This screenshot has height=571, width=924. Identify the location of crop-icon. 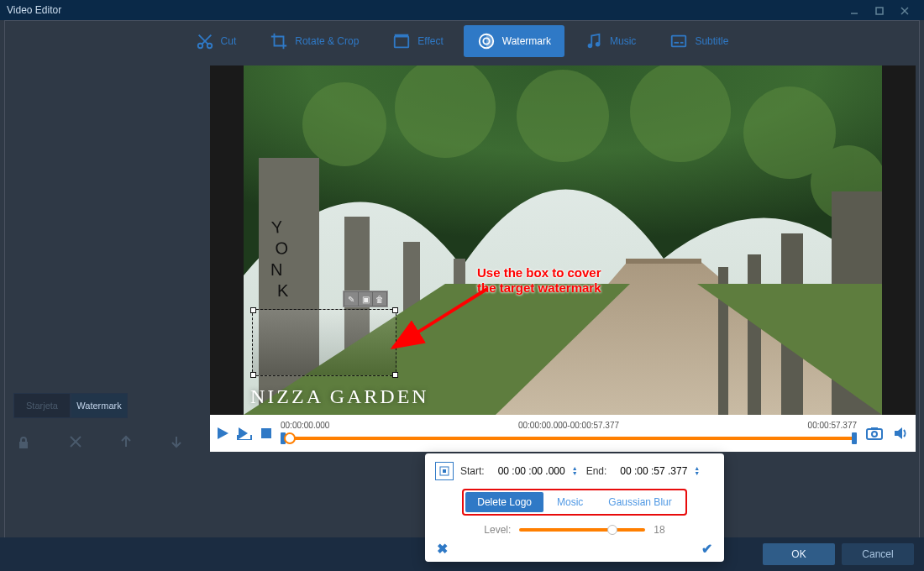
(279, 41).